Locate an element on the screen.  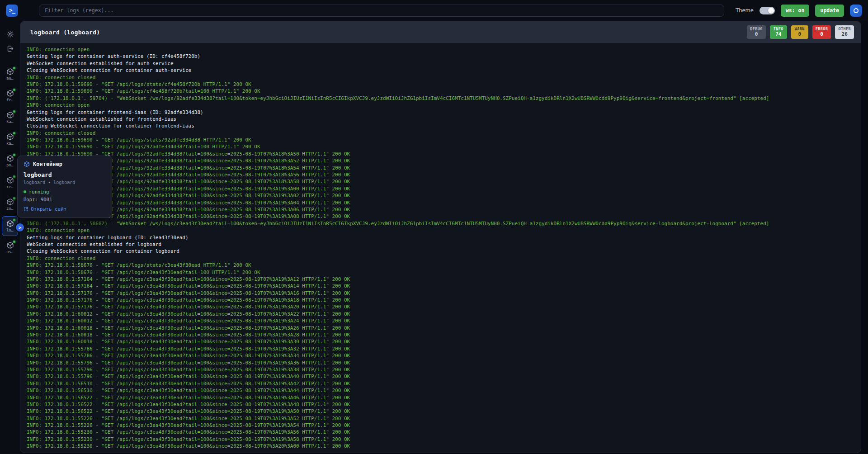
topbar: >_ Theme ws: on update is located at coordinates (434, 10).